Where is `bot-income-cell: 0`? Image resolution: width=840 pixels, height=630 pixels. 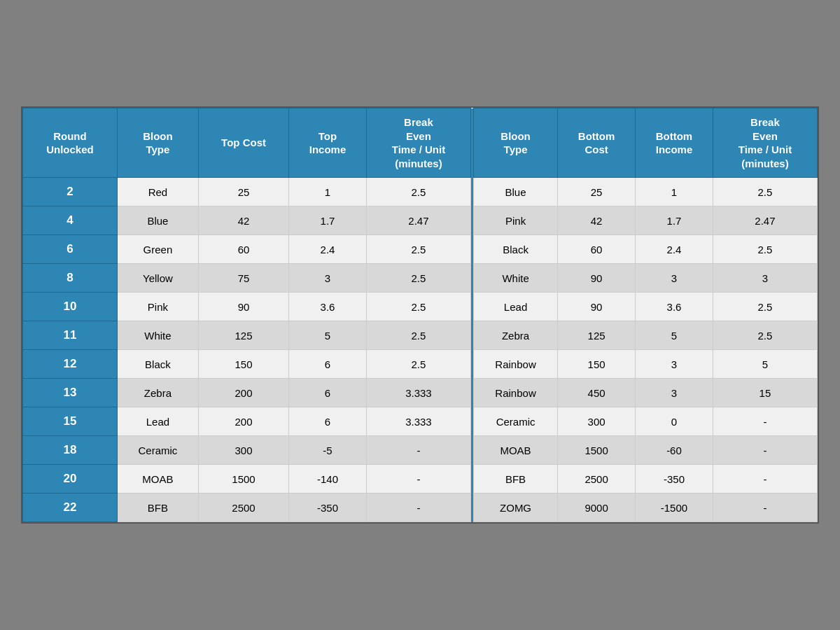
bot-income-cell: 0 is located at coordinates (675, 421).